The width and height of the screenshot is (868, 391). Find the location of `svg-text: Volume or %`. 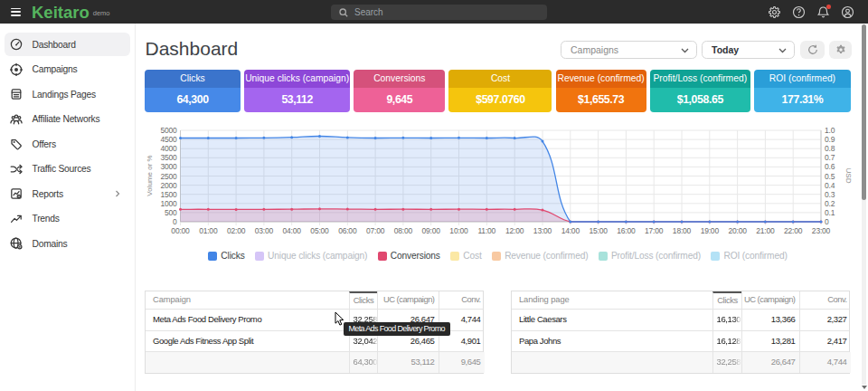

svg-text: Volume or % is located at coordinates (150, 176).